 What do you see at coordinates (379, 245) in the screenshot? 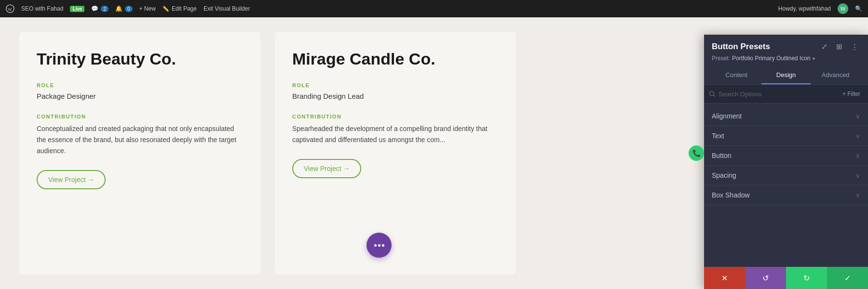
I see `fab-button` at bounding box center [379, 245].